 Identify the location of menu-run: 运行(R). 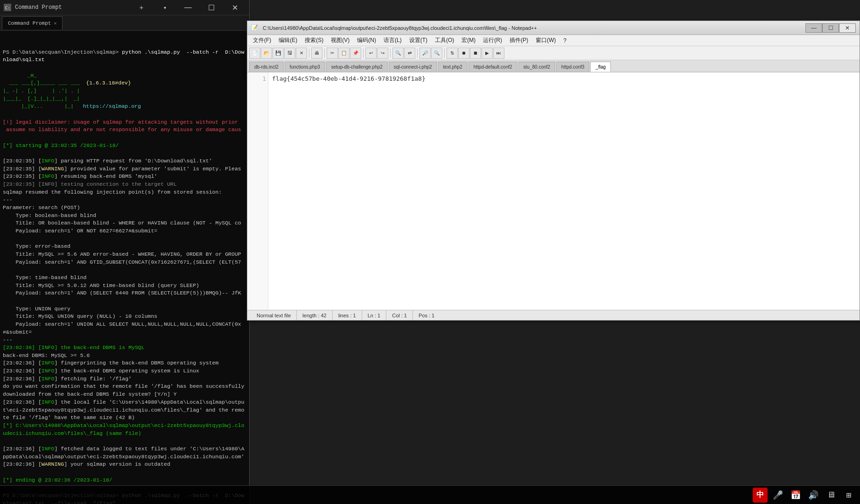
(493, 40).